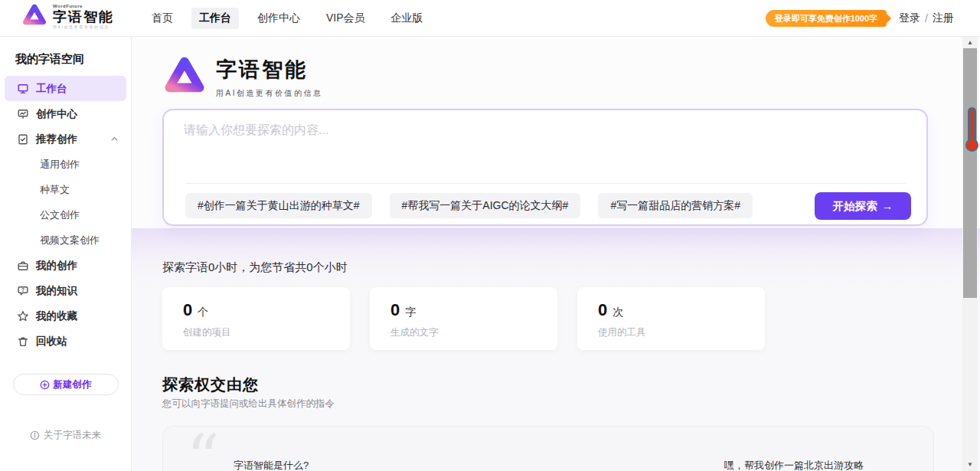  Describe the element at coordinates (23, 266) in the screenshot. I see `briefcase-icon` at that location.